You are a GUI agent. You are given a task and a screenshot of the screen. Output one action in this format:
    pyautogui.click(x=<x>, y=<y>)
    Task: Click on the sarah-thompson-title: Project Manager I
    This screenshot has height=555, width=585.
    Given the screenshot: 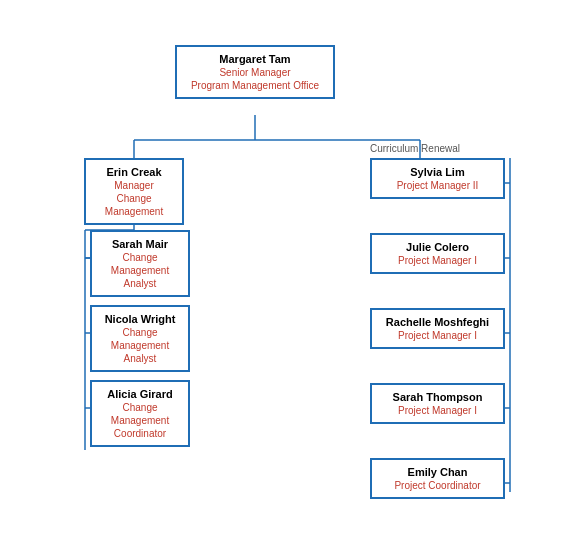 What is the action you would take?
    pyautogui.click(x=438, y=410)
    